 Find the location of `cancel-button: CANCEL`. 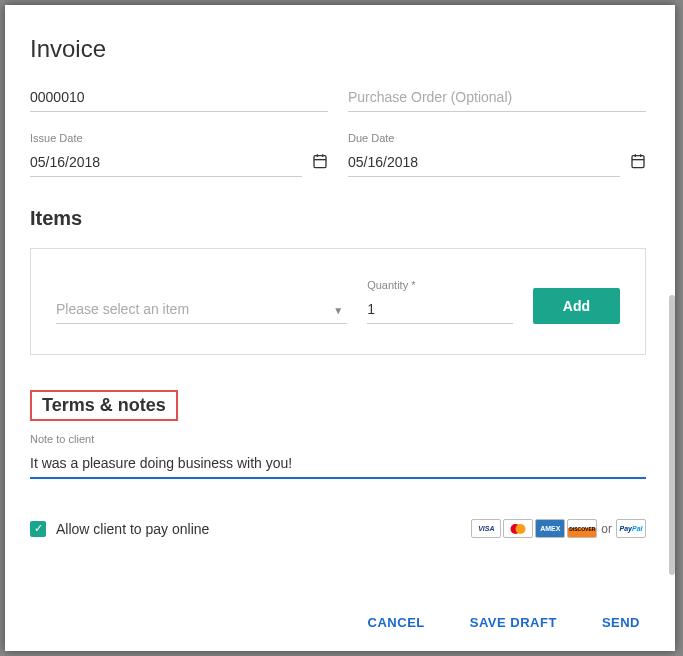

cancel-button: CANCEL is located at coordinates (396, 622).